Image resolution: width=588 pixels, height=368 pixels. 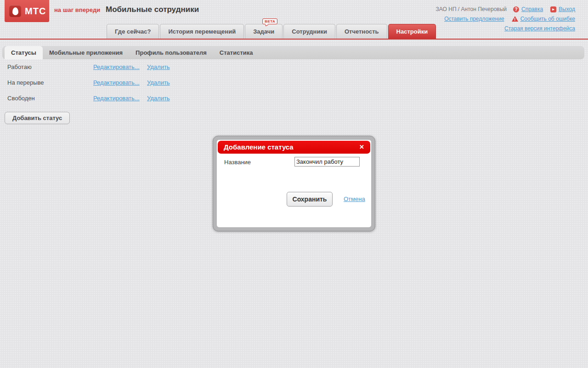 I want to click on status-row: На перерыве Редактировать... Удалить, so click(x=89, y=87).